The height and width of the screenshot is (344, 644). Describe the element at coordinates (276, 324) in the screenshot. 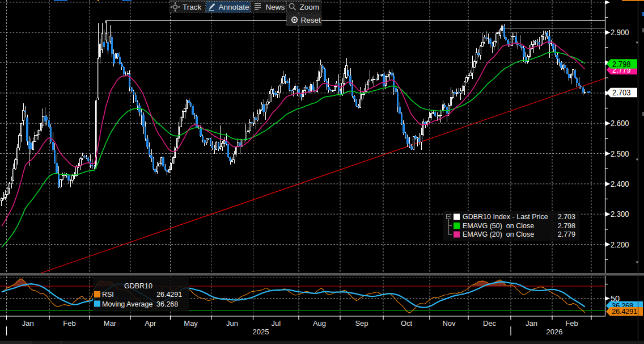

I see `svg-text: Jul` at that location.